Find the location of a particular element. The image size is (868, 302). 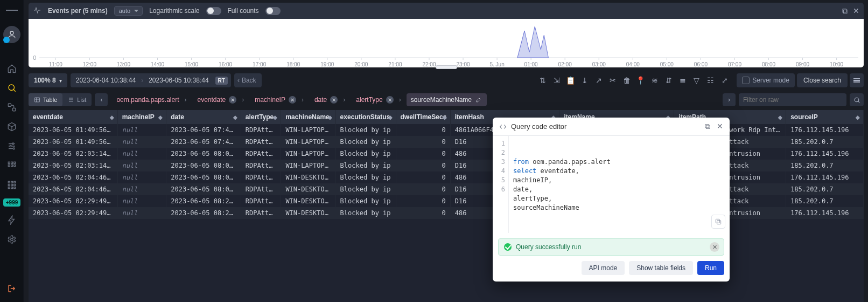

breadcrumb-item: eventdate✕ is located at coordinates (221, 100).